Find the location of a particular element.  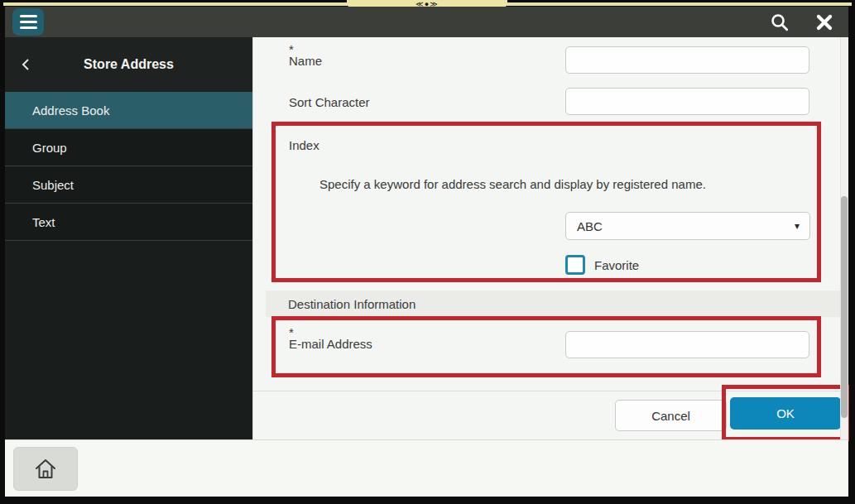

x-icon is located at coordinates (824, 22).